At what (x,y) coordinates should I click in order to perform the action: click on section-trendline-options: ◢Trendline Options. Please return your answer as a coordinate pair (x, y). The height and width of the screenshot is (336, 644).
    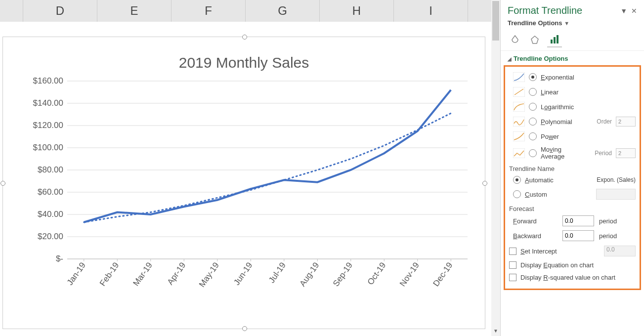
    Looking at the image, I should click on (572, 58).